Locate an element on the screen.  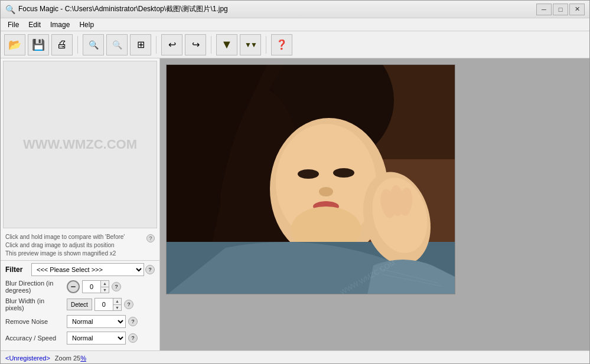
preview-help-button: ? is located at coordinates (151, 238).